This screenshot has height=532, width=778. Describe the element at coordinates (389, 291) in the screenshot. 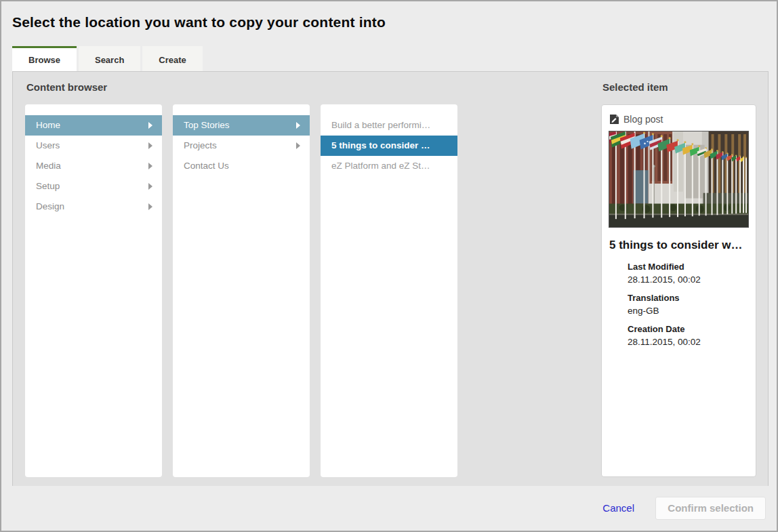

I see `finder-column-3: Build a better performi… 5 things to con…` at that location.